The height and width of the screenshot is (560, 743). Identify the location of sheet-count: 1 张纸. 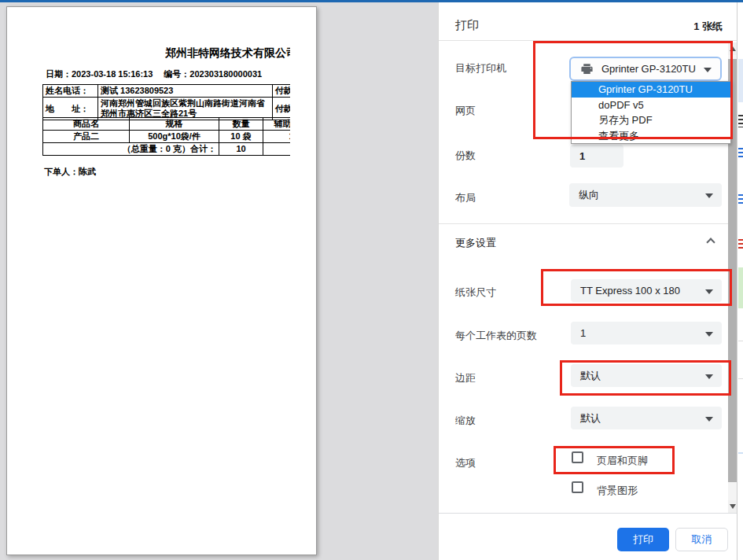
(708, 27).